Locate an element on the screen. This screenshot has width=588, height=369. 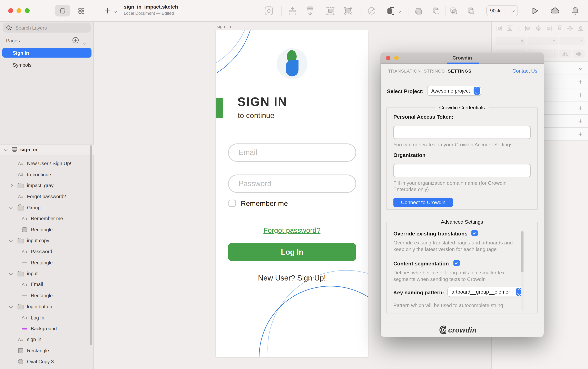
plus-icon: + is located at coordinates (580, 134).